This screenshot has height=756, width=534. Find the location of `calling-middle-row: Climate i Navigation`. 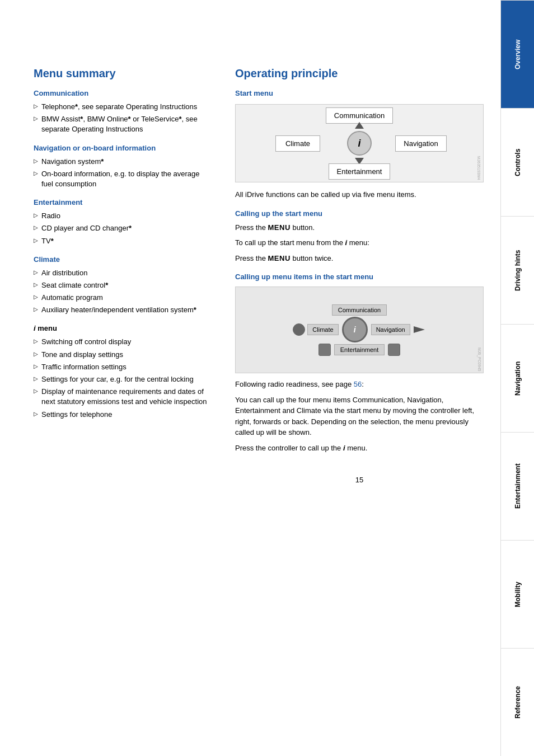

calling-middle-row: Climate i Navigation is located at coordinates (359, 330).